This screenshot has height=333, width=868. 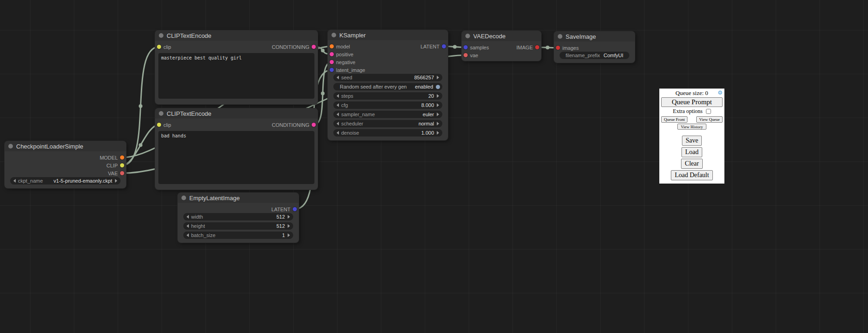 I want to click on node-title: CheckpointLoaderSimple, so click(x=50, y=147).